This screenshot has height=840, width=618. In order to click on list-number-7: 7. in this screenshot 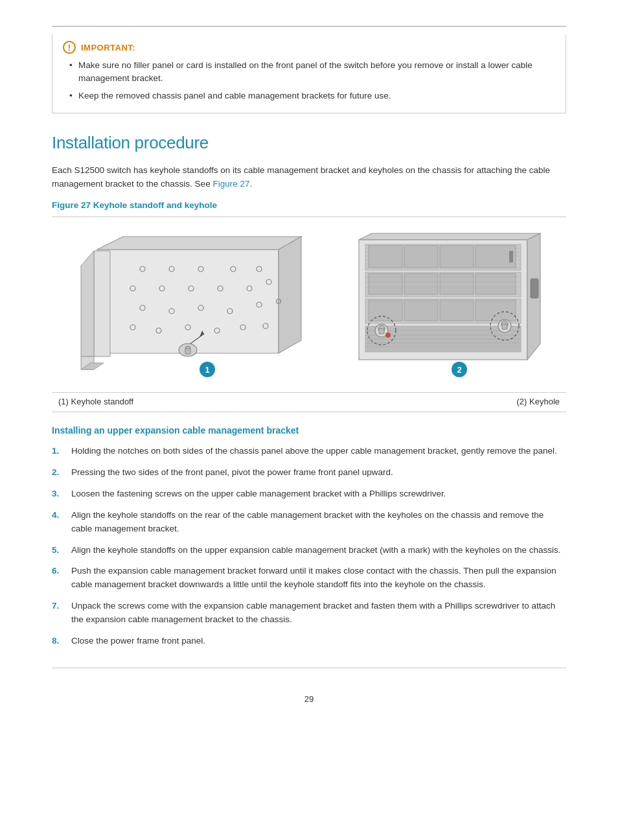, I will do `click(58, 613)`.